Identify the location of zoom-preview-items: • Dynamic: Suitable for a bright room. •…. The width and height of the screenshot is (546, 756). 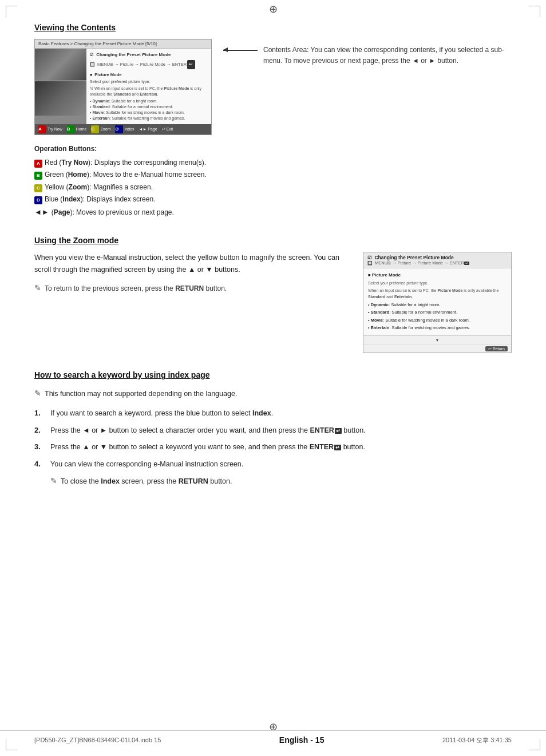
(437, 316).